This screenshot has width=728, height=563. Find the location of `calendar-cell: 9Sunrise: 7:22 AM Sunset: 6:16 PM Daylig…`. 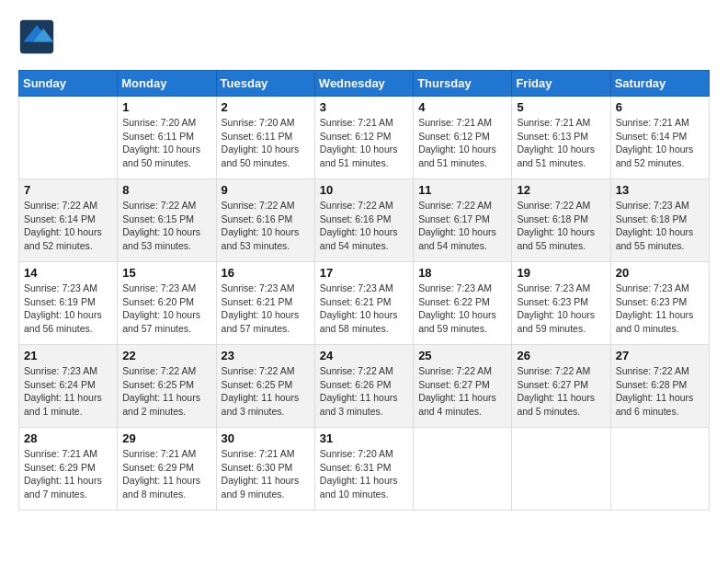

calendar-cell: 9Sunrise: 7:22 AM Sunset: 6:16 PM Daylig… is located at coordinates (265, 221).